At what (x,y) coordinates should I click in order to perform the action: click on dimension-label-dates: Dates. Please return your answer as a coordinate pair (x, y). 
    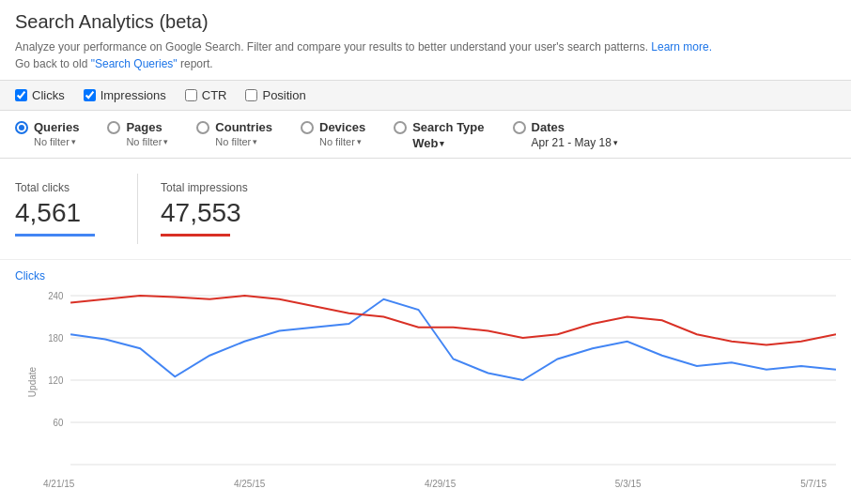
    Looking at the image, I should click on (549, 128).